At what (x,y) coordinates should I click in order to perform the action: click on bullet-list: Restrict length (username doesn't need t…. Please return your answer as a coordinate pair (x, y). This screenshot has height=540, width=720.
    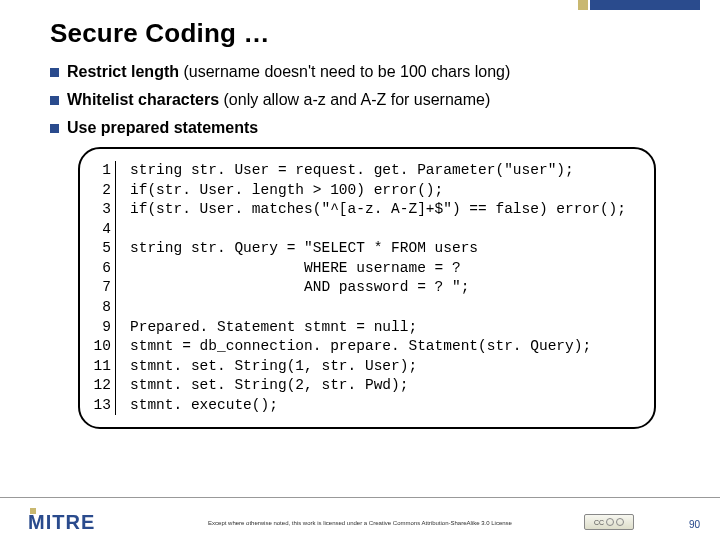
    Looking at the image, I should click on (367, 100).